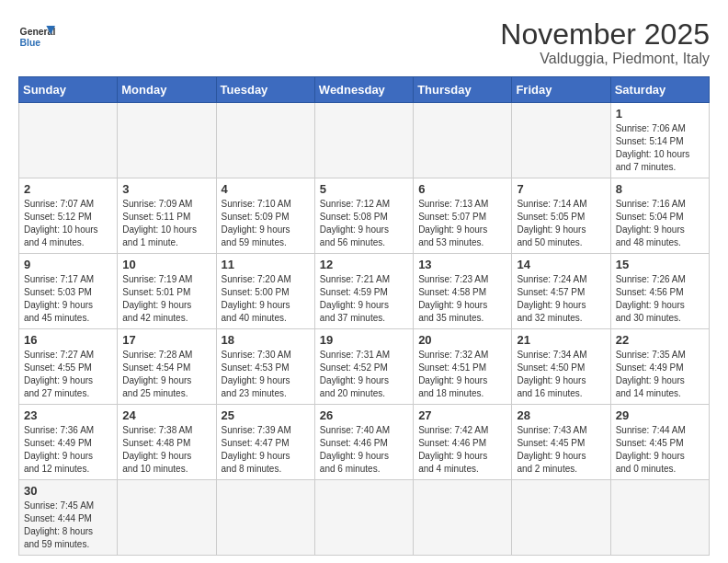 Image resolution: width=728 pixels, height=563 pixels. What do you see at coordinates (660, 374) in the screenshot?
I see `day-info: Sunrise: 7:35 AM Sunset: 4:49 PM Dayligh…` at bounding box center [660, 374].